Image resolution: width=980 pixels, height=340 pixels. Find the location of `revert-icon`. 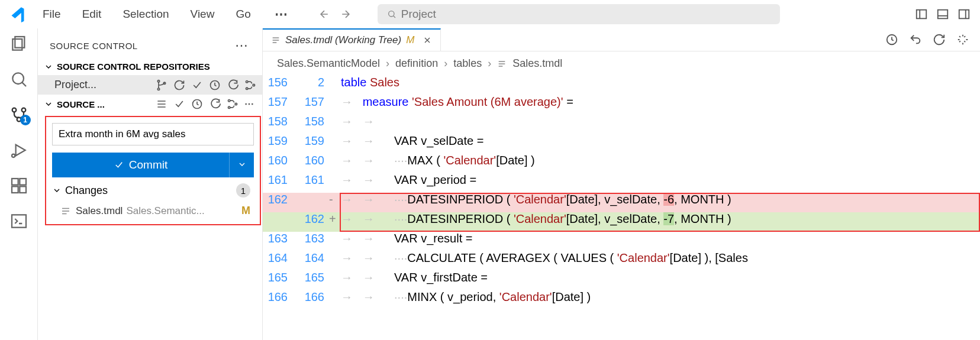

revert-icon is located at coordinates (915, 40).